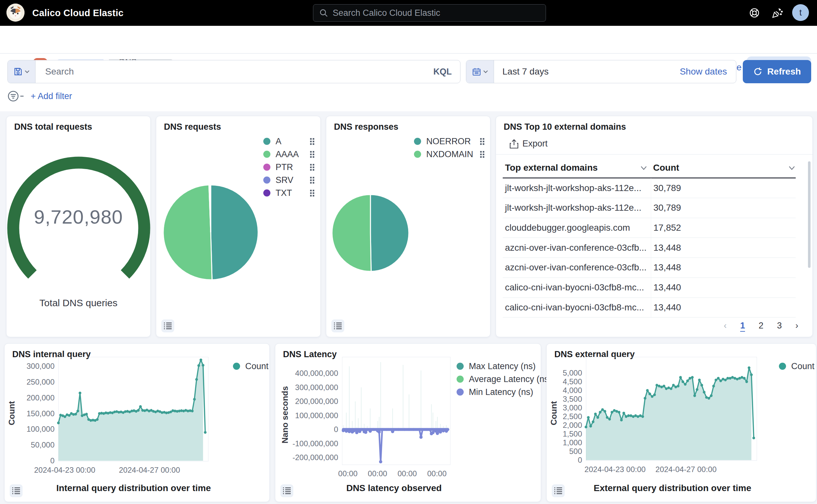  Describe the element at coordinates (556, 399) in the screenshot. I see `y-tick-label: 3,500` at that location.